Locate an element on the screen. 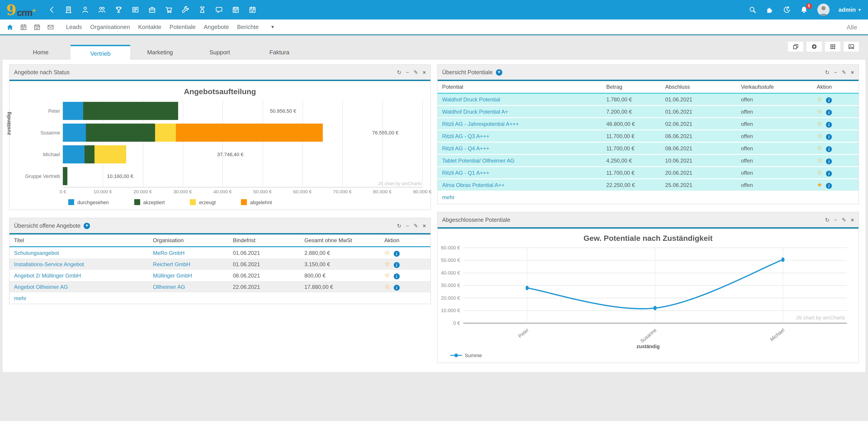  grid-button is located at coordinates (833, 47).